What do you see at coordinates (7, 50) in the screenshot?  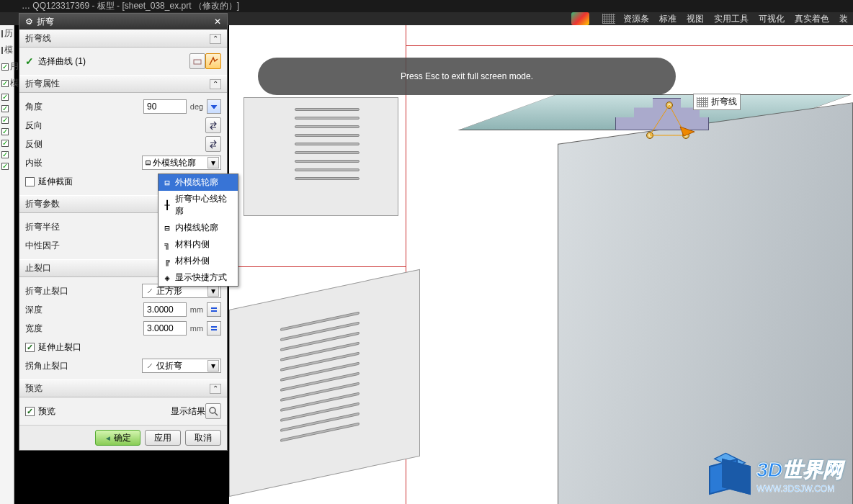 I see `side-tab-model: 模` at bounding box center [7, 50].